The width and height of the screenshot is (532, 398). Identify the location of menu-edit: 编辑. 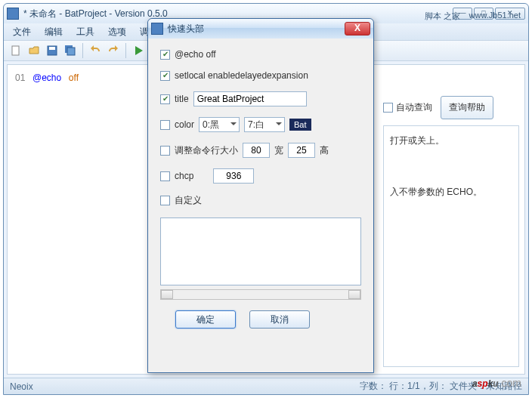
(54, 32).